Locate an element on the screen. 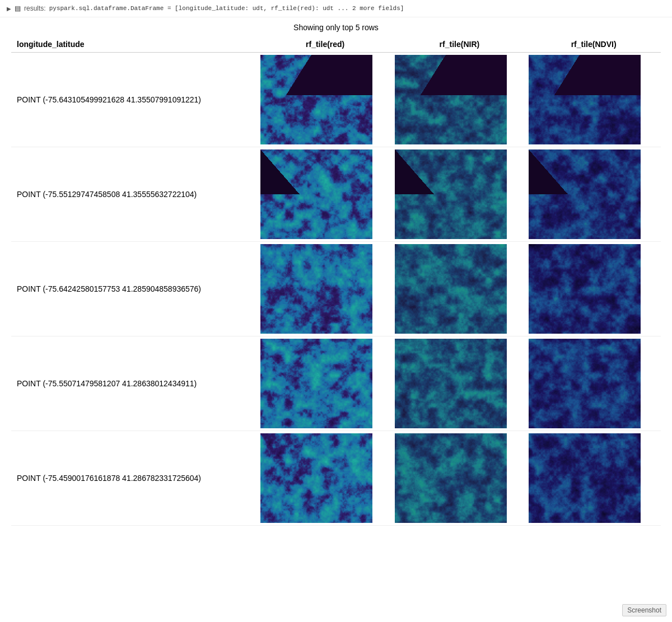  tile-canvas-red-row1 is located at coordinates (316, 100).